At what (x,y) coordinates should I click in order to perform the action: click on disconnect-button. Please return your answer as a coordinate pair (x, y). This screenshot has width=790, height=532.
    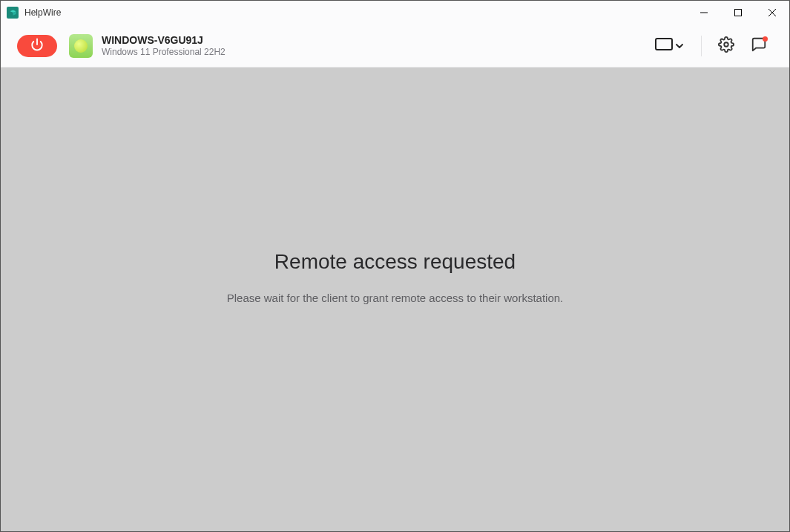
    Looking at the image, I should click on (37, 46).